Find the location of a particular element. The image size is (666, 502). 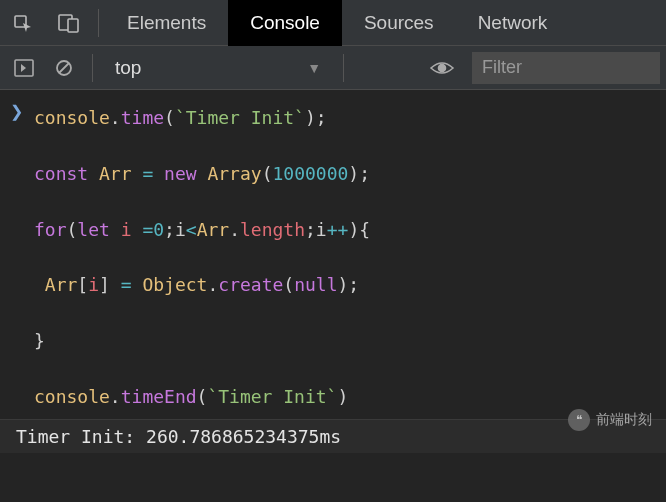

clear-console-icon is located at coordinates (64, 68).